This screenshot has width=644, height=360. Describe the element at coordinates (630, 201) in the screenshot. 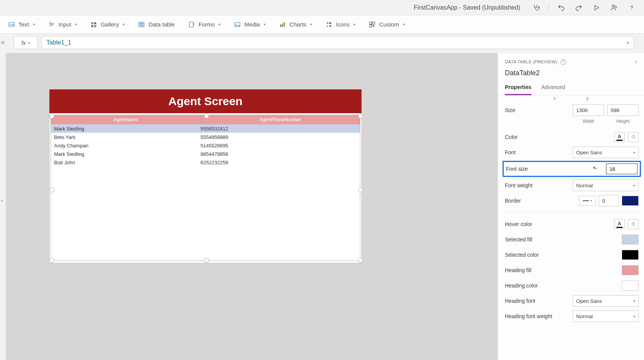

I see `border-color-swatch` at that location.